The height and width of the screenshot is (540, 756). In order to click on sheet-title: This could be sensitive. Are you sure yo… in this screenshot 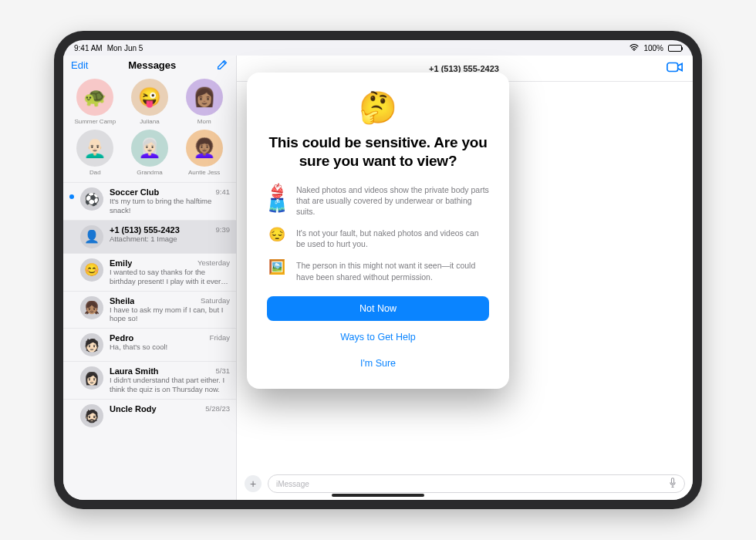, I will do `click(378, 152)`.